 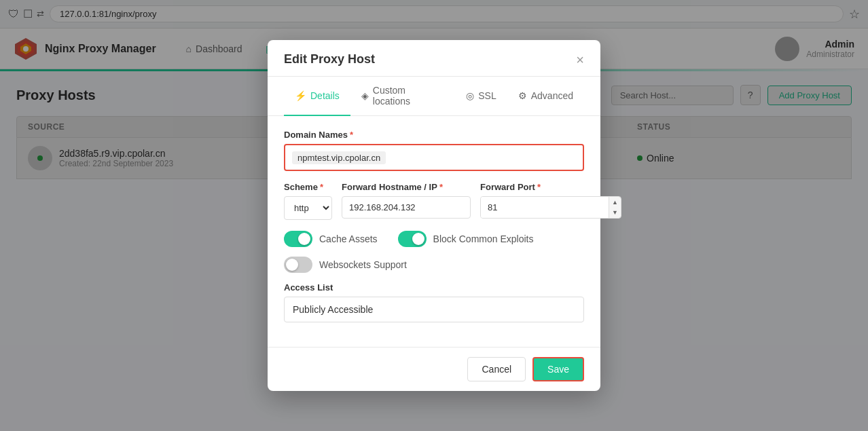 I want to click on domain-input-inner, so click(x=483, y=157).